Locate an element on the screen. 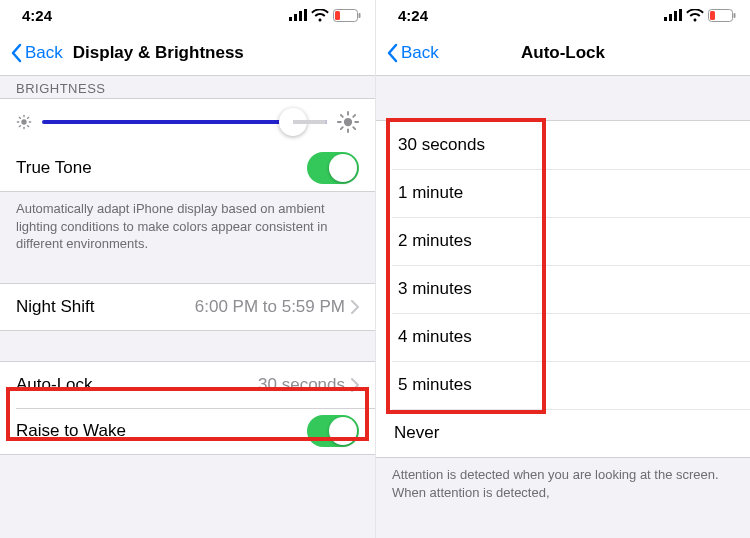 The image size is (750, 538). option-never: Never is located at coordinates (563, 433).